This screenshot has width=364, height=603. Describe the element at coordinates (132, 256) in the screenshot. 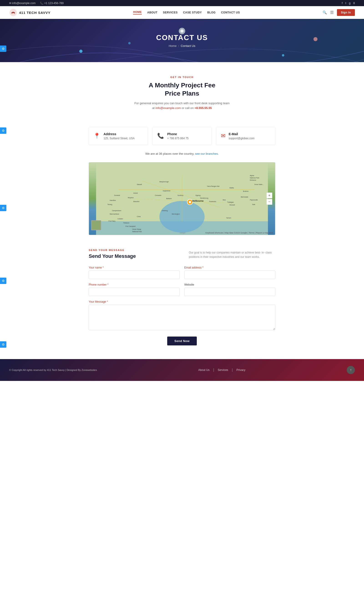

I see `msg-title: Send Your Message` at that location.